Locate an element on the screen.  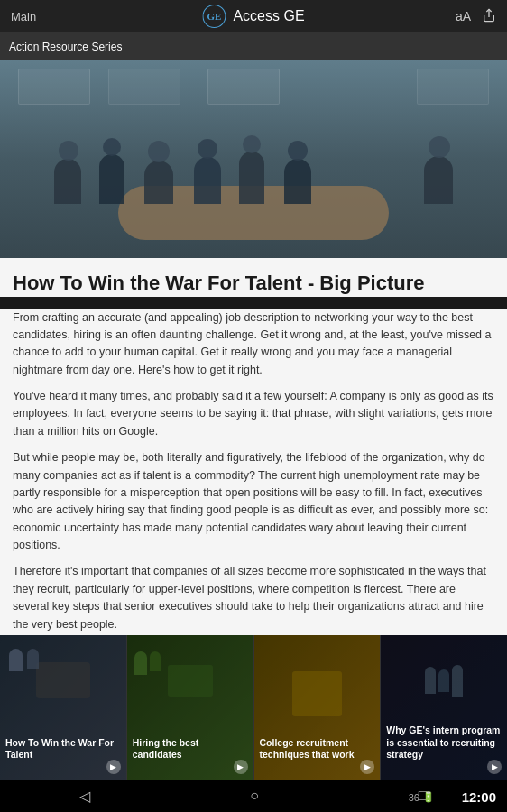
card-2-arrow: ▶ is located at coordinates (241, 767).